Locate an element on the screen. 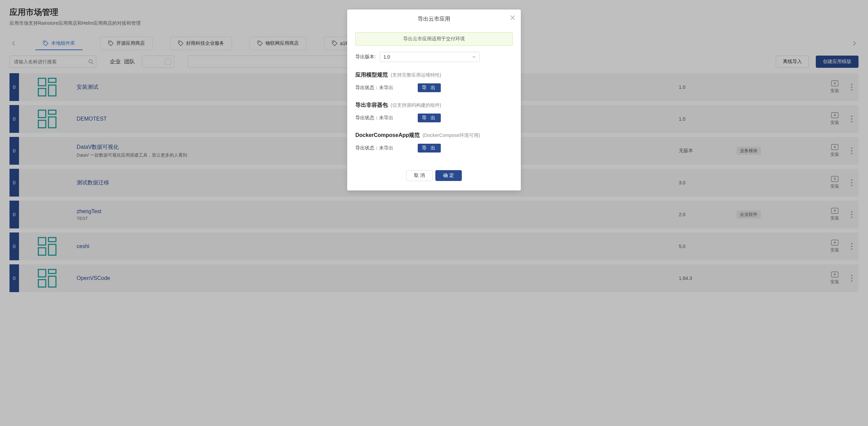  close-icon is located at coordinates (513, 18).